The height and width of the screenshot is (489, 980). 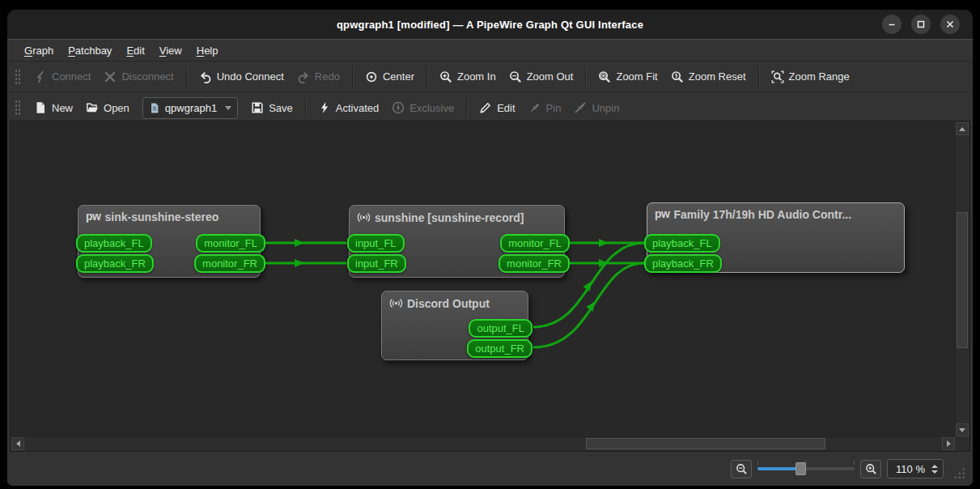 I want to click on zoom-fit-button: Zoom Fit, so click(x=628, y=77).